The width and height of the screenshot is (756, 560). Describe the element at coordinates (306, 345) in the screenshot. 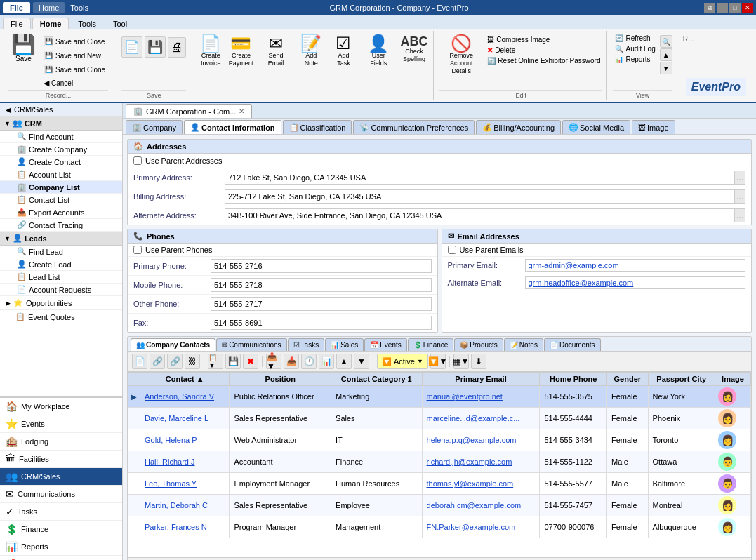

I see `tab-tasks: ☑ Tasks` at that location.